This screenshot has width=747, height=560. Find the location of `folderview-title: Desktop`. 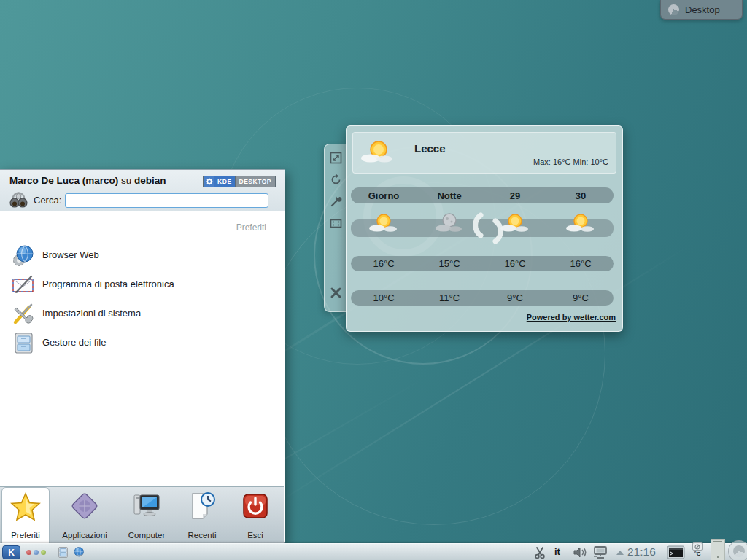

folderview-title: Desktop is located at coordinates (703, 10).